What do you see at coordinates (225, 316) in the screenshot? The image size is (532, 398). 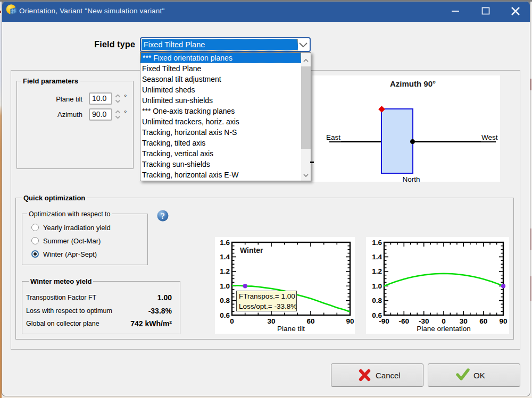 I see `svg-text: 0.6` at bounding box center [225, 316].